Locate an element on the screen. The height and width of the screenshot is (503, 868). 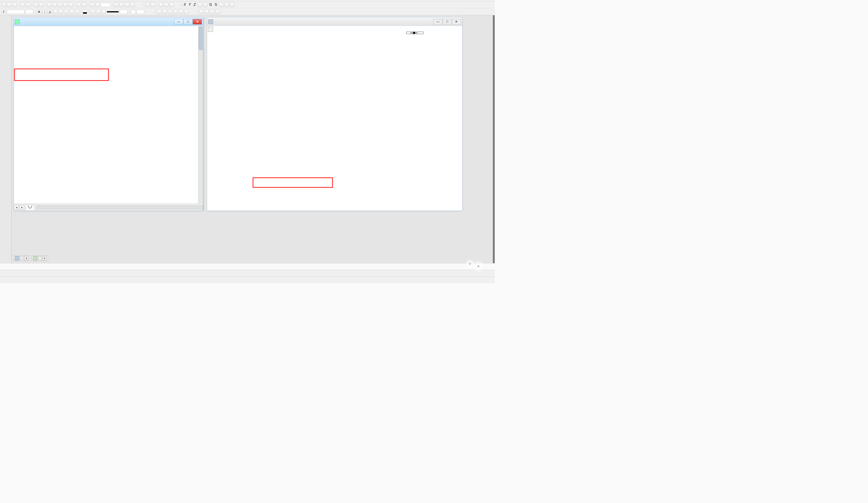
new-notes-icon is located at coordinates (71, 5).